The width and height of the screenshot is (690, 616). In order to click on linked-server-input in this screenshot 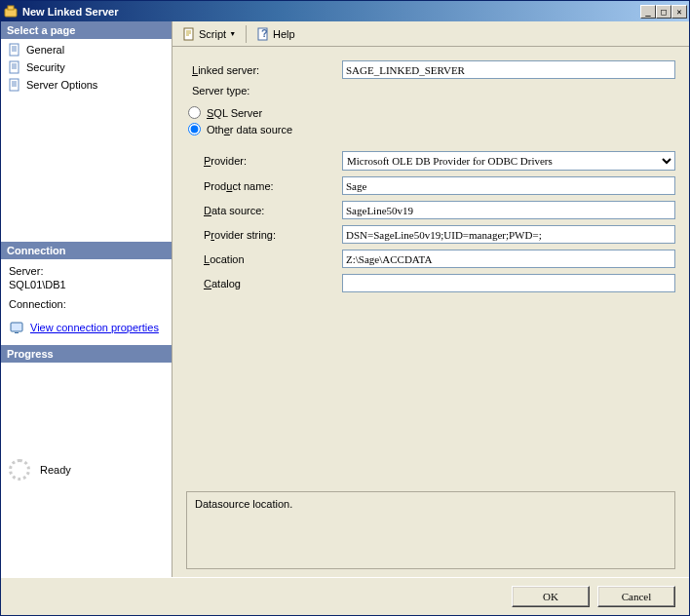, I will do `click(509, 70)`.